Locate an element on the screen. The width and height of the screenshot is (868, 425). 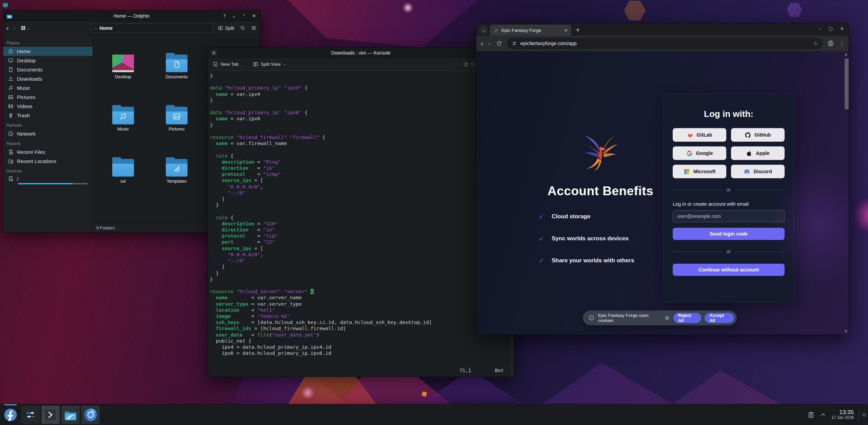
folder-item-templates: Templates is located at coordinates (177, 171).